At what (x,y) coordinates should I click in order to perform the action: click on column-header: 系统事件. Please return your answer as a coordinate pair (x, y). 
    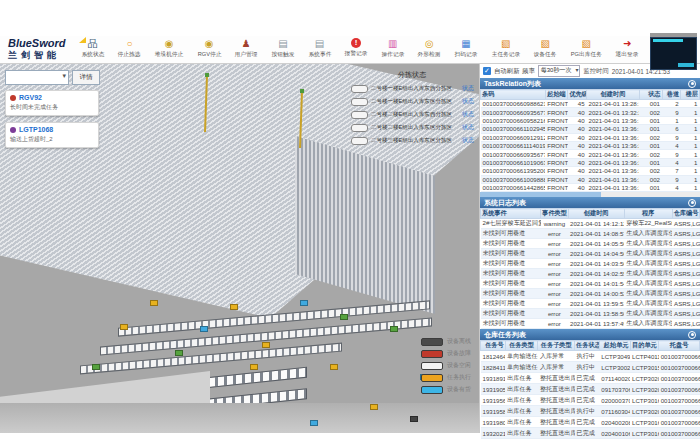
    Looking at the image, I should click on (511, 214).